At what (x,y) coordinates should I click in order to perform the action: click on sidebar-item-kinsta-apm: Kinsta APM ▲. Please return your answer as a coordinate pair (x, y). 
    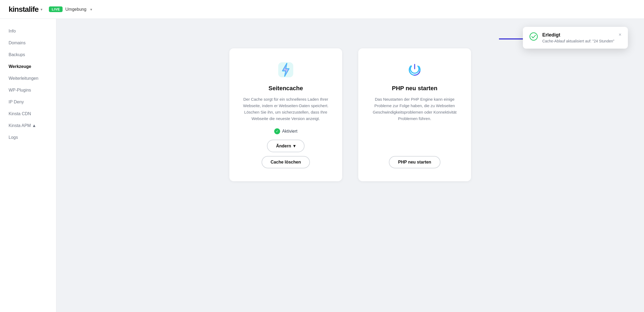
    Looking at the image, I should click on (28, 126).